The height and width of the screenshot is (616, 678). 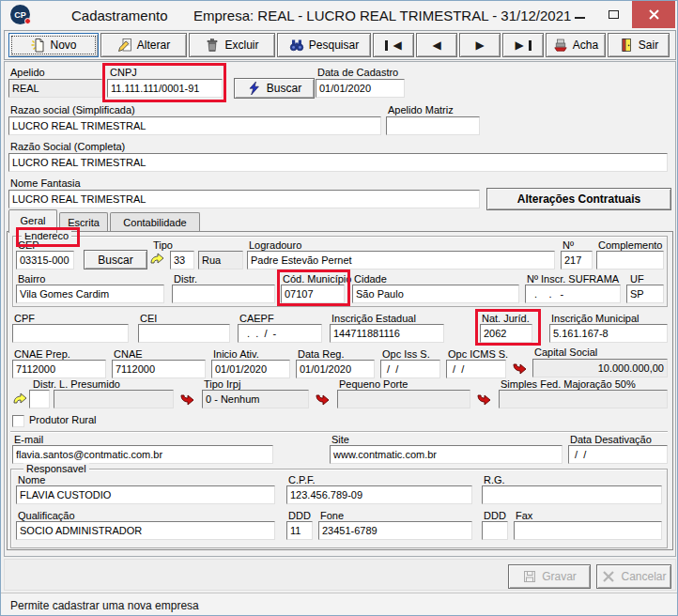 What do you see at coordinates (280, 333) in the screenshot?
I see `caepf-input` at bounding box center [280, 333].